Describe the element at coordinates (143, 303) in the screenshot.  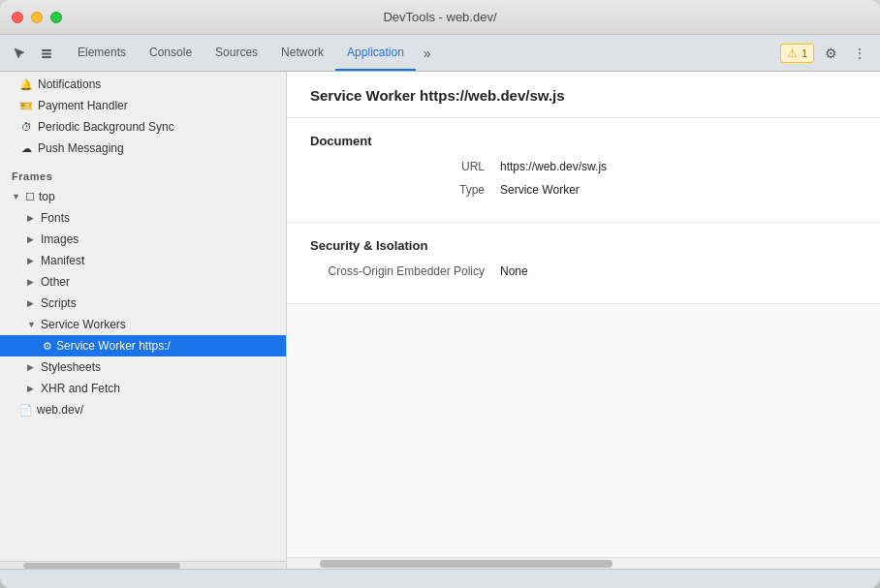
I see `tree-item-scripts: ▶ Scripts` at that location.